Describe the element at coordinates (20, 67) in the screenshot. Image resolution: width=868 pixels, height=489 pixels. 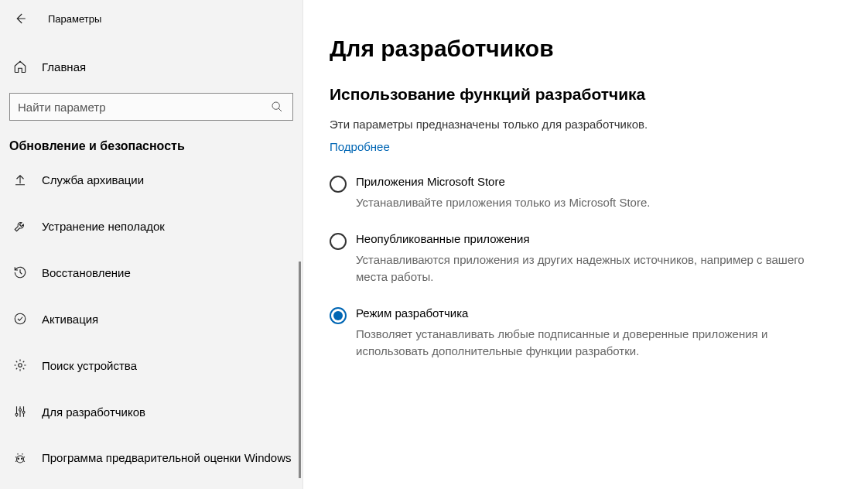
I see `home-icon` at that location.